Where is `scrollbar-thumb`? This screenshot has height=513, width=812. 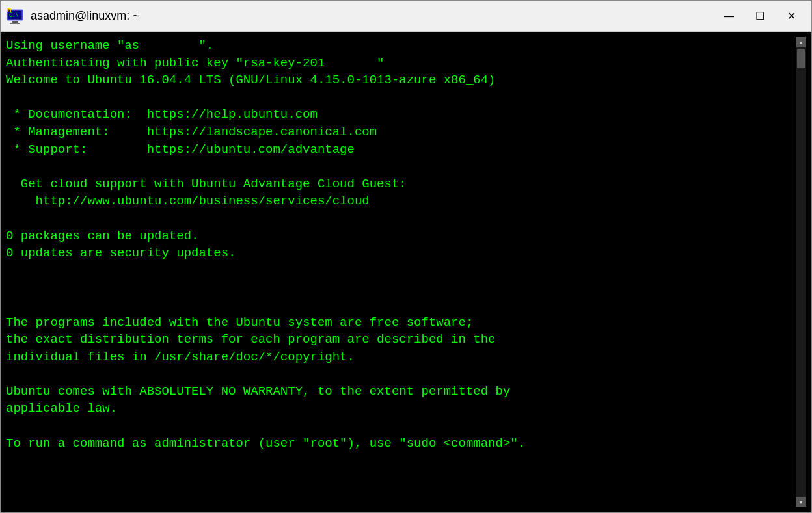 scrollbar-thumb is located at coordinates (801, 59).